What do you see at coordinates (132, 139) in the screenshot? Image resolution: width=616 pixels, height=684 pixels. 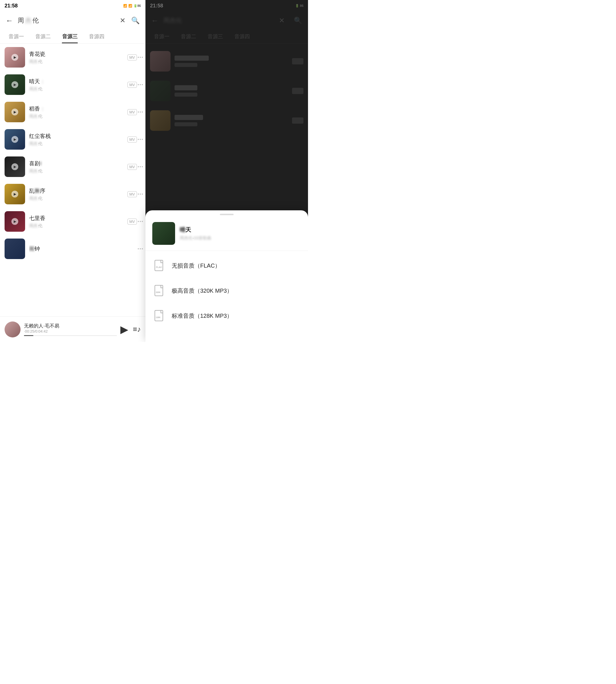 I see `mv-badge-4: MV` at bounding box center [132, 139].